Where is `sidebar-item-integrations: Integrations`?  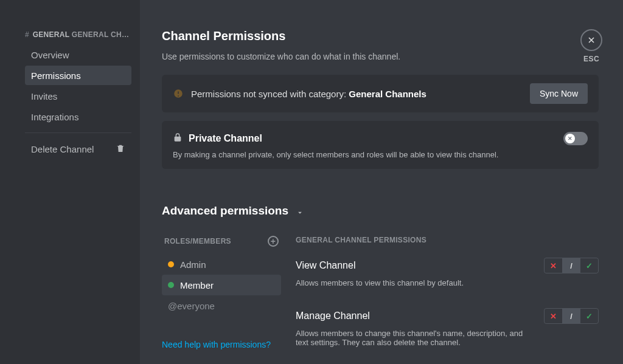
sidebar-item-integrations: Integrations is located at coordinates (78, 117).